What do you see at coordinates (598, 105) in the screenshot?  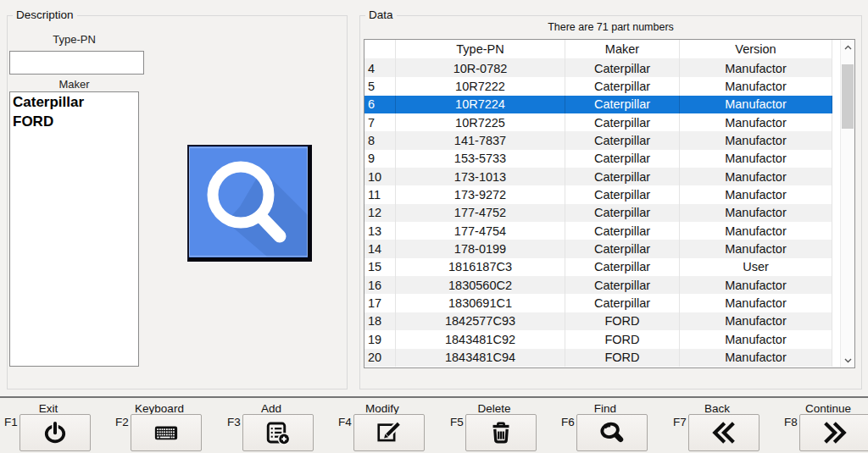 I see `table-row: 6 10R7224 Caterpillar Manufactor` at bounding box center [598, 105].